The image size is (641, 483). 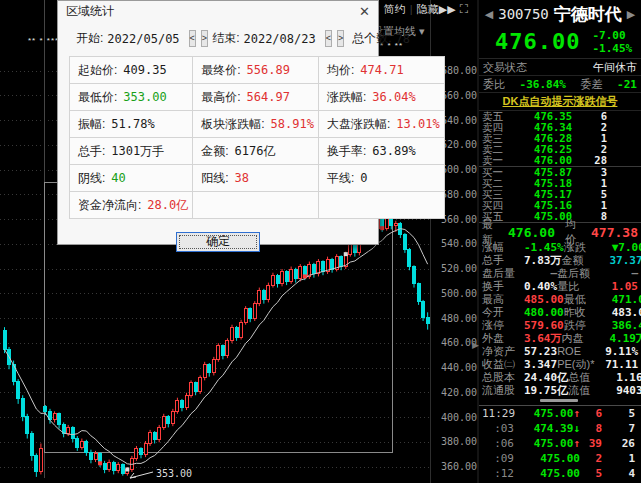 I want to click on tick-row: :12475.0054, so click(x=560, y=474).